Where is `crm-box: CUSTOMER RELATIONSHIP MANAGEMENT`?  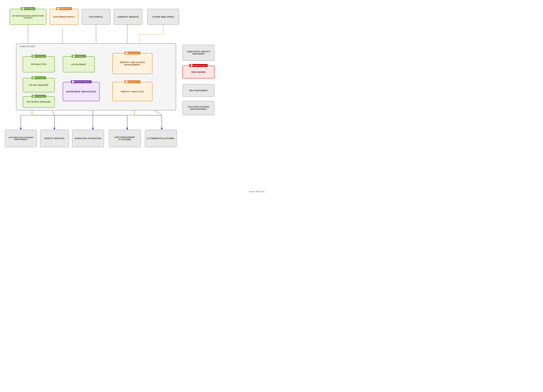 crm-box: CUSTOMER RELATIONSHIP MANAGEMENT is located at coordinates (21, 138).